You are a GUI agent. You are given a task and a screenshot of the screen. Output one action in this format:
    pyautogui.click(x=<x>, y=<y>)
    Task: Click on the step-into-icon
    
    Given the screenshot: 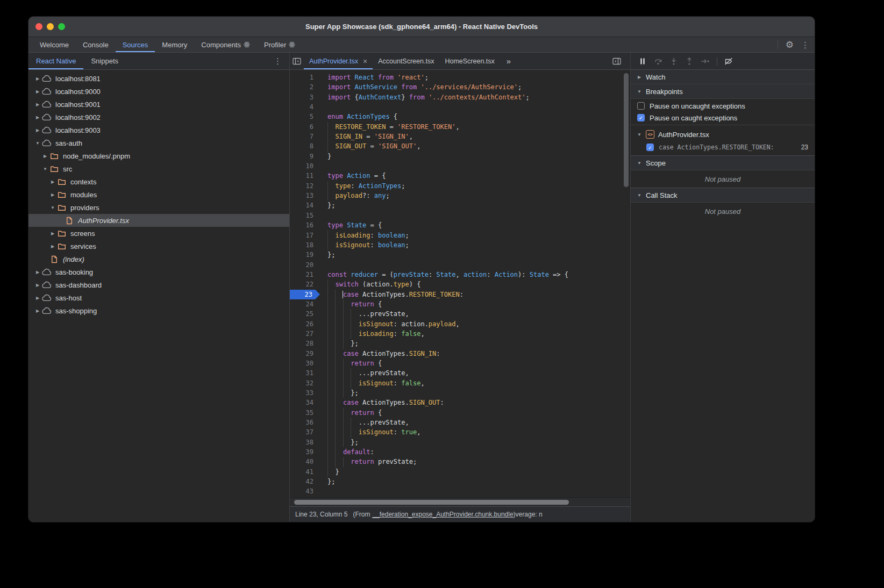 What is the action you would take?
    pyautogui.click(x=674, y=61)
    